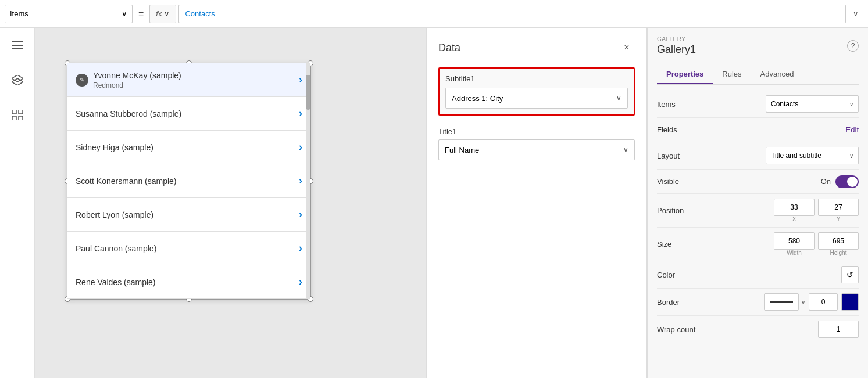 The height and width of the screenshot is (378, 868). What do you see at coordinates (777, 74) in the screenshot?
I see `tab-advanced: Advanced` at bounding box center [777, 74].